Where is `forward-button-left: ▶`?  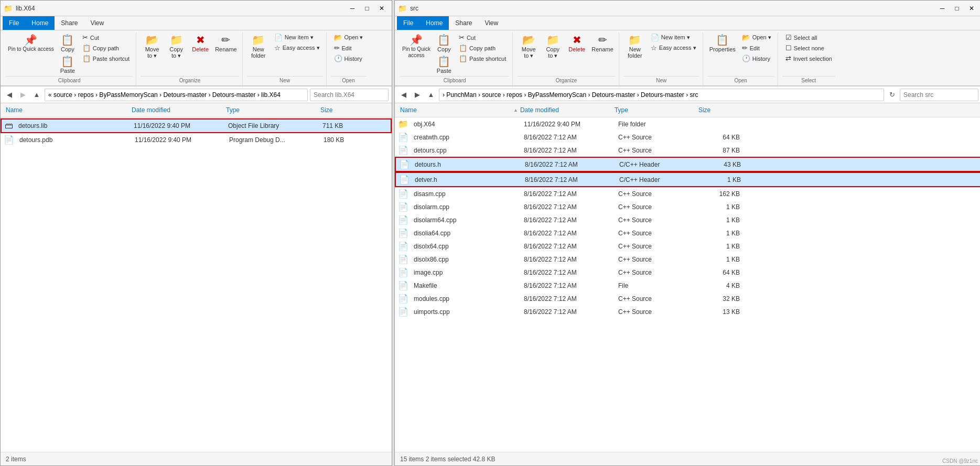 forward-button-left: ▶ is located at coordinates (23, 95).